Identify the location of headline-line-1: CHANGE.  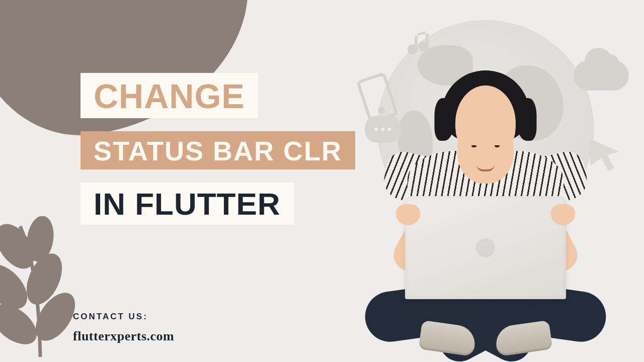
(169, 96).